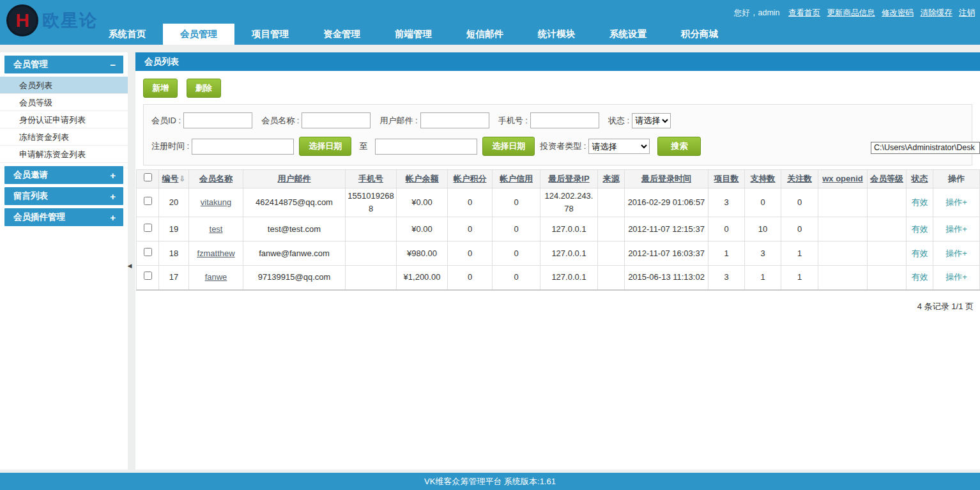 The width and height of the screenshot is (980, 490). I want to click on delete-button: 删除, so click(204, 88).